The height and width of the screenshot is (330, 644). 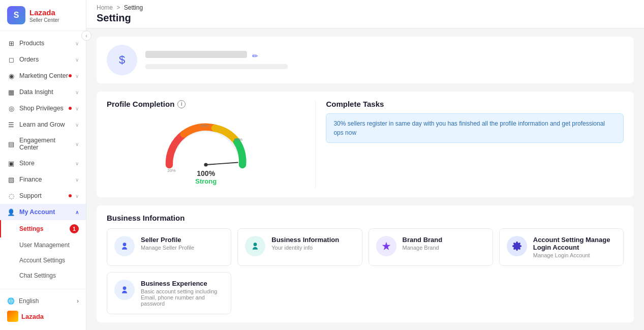 What do you see at coordinates (43, 309) in the screenshot?
I see `sidebar-footer: 🌐 English › Lazada` at bounding box center [43, 309].